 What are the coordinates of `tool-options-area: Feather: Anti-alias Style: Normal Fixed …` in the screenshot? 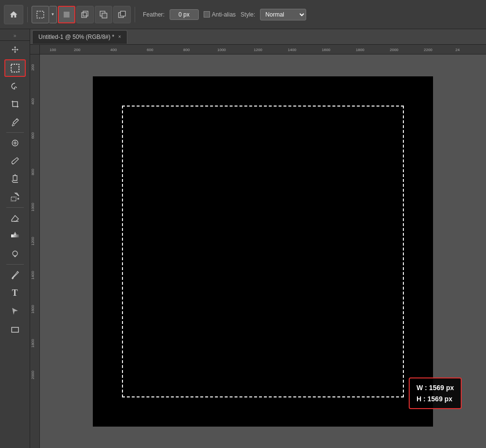 It's located at (312, 15).